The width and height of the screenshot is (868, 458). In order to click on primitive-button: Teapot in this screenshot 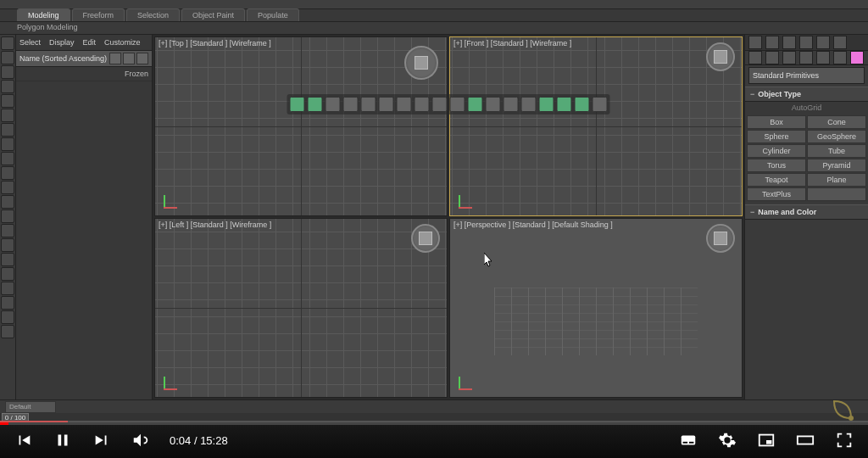, I will do `click(776, 180)`.